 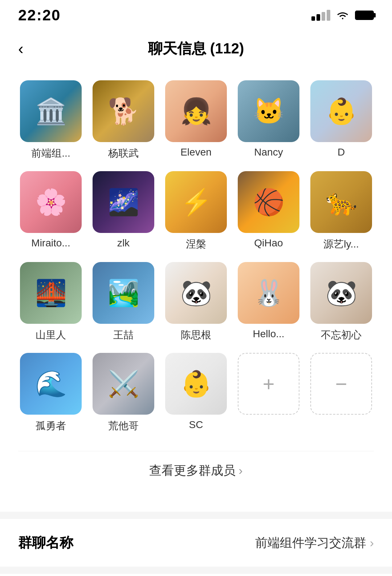 I want to click on group-name-value: 前端组件学习交流群, so click(x=311, y=543).